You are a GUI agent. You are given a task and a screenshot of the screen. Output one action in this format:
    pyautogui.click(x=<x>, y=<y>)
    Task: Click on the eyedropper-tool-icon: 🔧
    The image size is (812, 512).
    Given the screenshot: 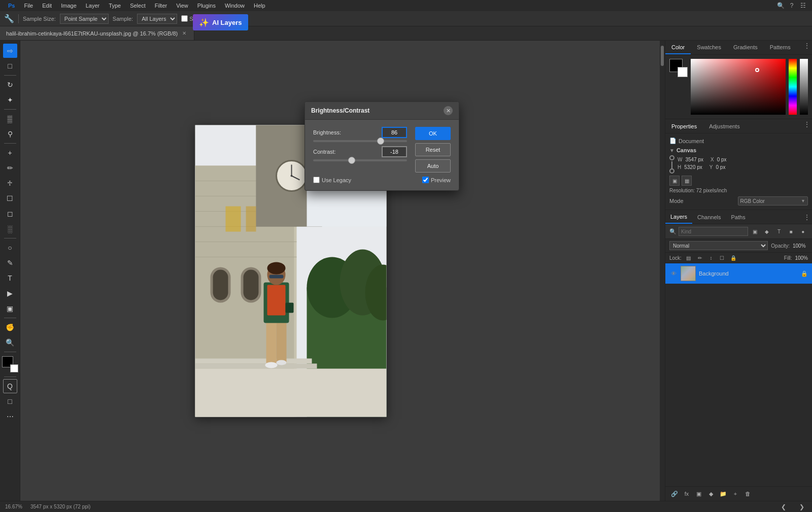 What is the action you would take?
    pyautogui.click(x=9, y=19)
    